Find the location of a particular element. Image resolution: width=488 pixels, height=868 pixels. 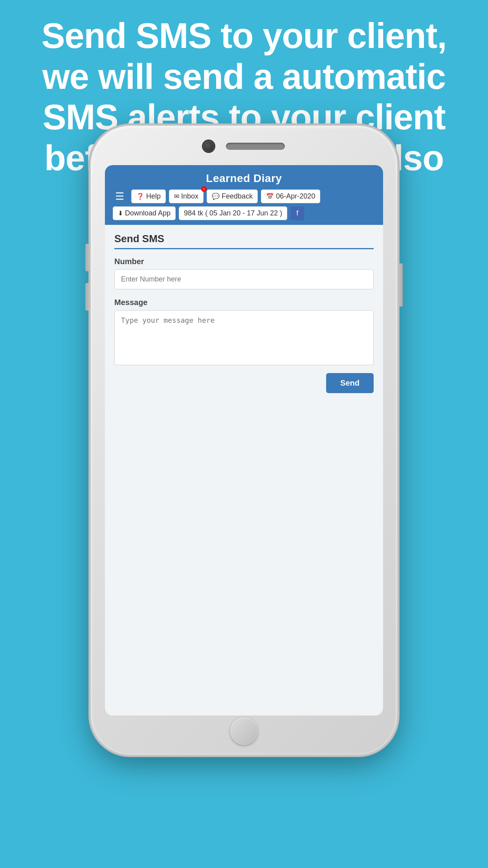

section-title: Send SMS is located at coordinates (244, 239).